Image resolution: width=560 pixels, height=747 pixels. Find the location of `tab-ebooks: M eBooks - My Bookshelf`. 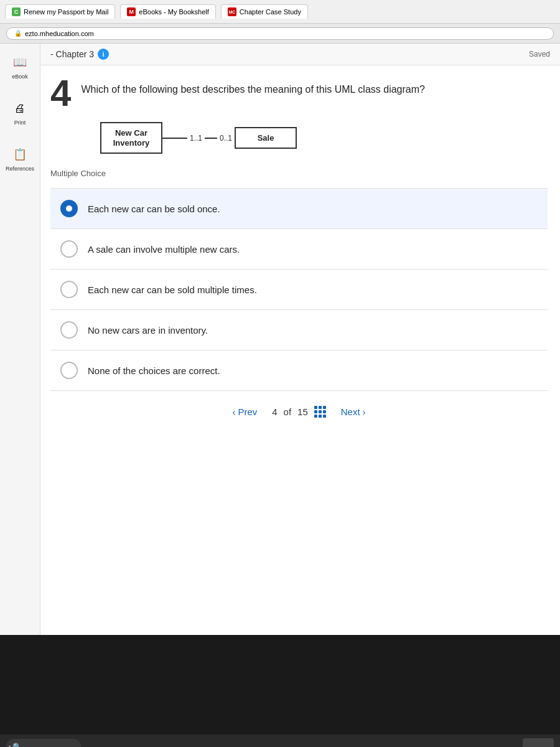

tab-ebooks: M eBooks - My Bookshelf is located at coordinates (168, 11).